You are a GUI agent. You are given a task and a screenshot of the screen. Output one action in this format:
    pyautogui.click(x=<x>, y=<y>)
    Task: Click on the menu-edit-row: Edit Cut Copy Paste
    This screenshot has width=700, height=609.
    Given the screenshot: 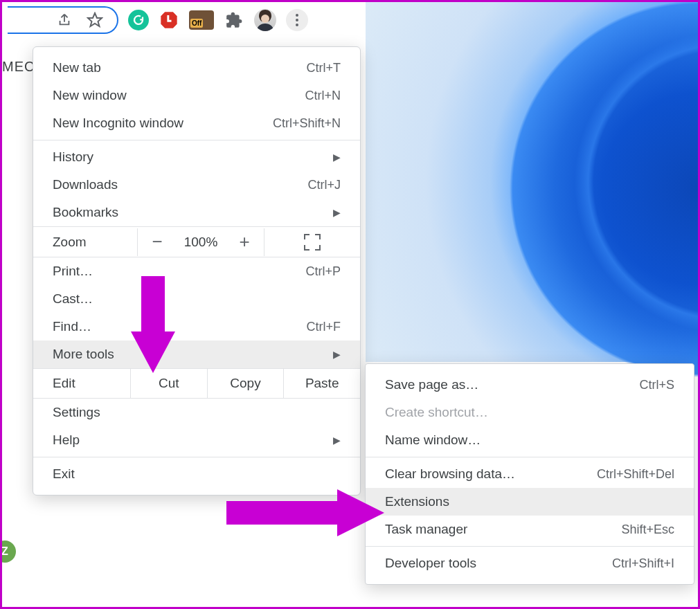 What is the action you would take?
    pyautogui.click(x=197, y=383)
    